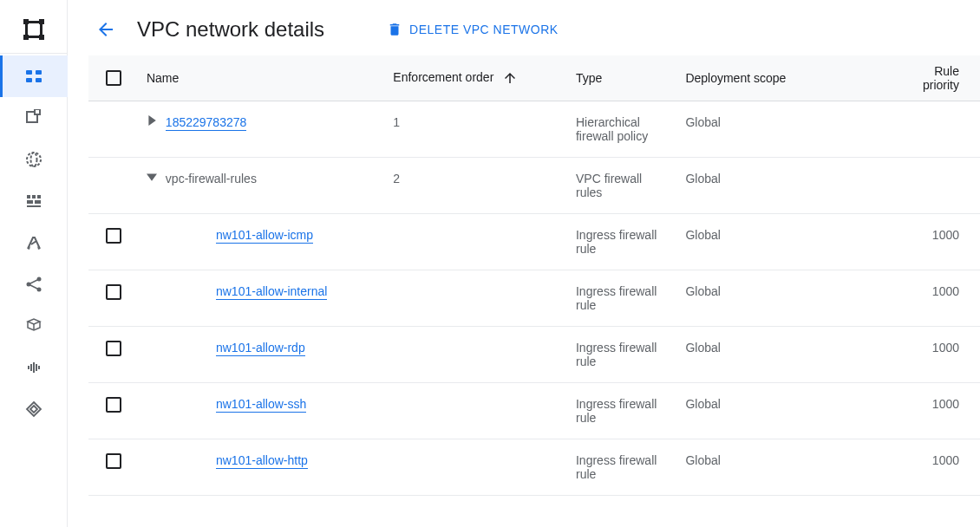 This screenshot has width=980, height=527. What do you see at coordinates (477, 78) in the screenshot?
I see `header-enforcement: Enforcement order` at bounding box center [477, 78].